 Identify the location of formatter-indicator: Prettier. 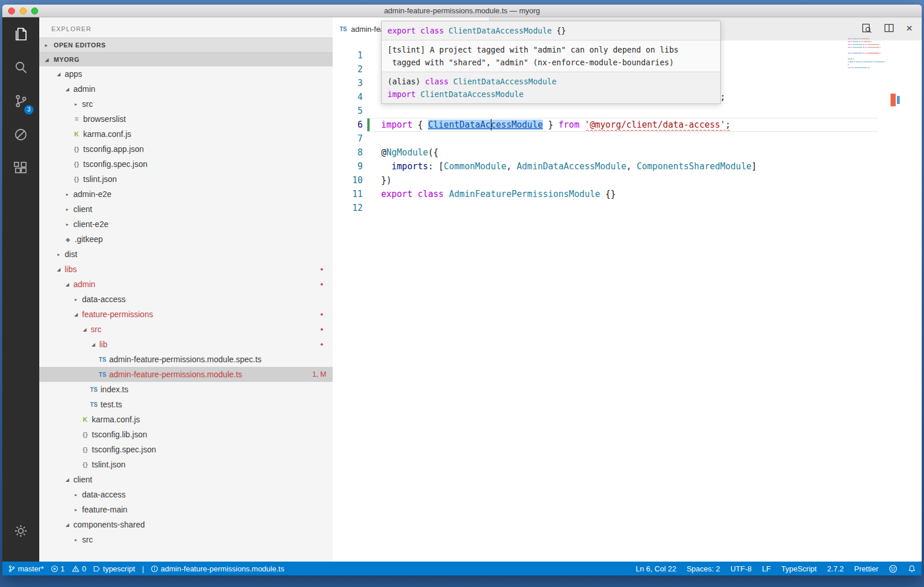
(866, 569).